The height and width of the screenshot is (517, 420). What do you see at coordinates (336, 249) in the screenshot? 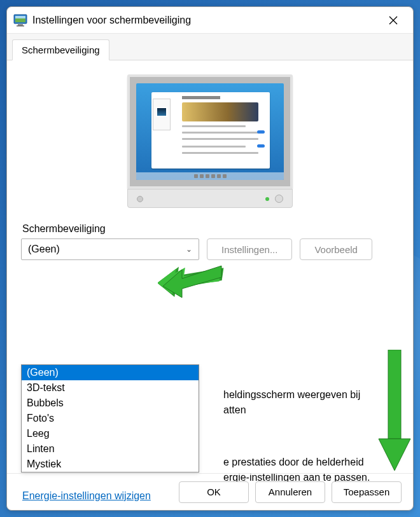
I see `preview-button: Voorbeeld` at bounding box center [336, 249].